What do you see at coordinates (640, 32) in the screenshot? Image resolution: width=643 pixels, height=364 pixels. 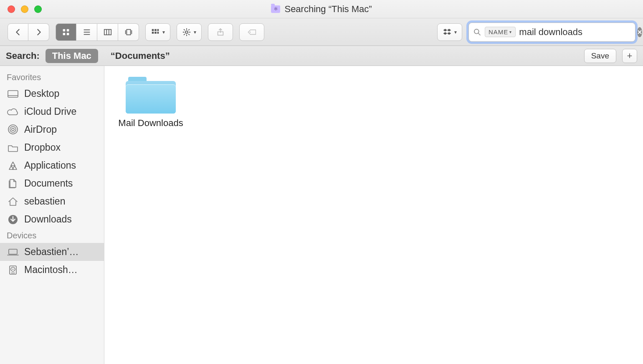 I see `close-icon` at bounding box center [640, 32].